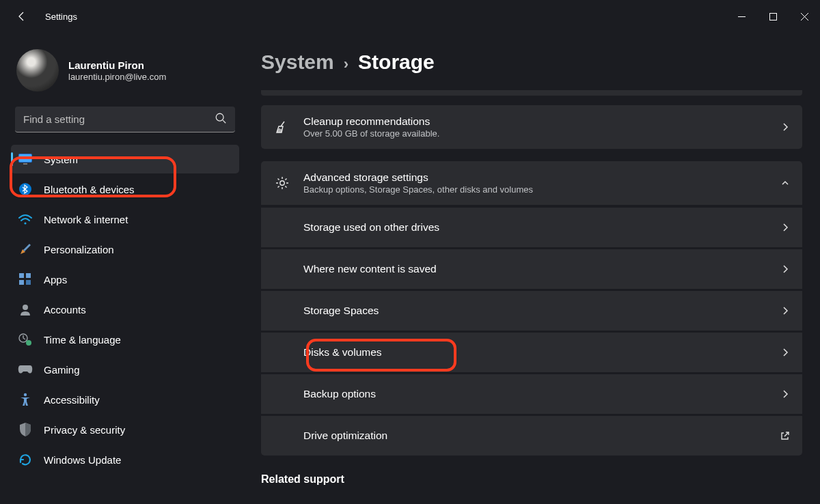 The width and height of the screenshot is (820, 504). Describe the element at coordinates (343, 352) in the screenshot. I see `card-title: Disks & volumes` at that location.